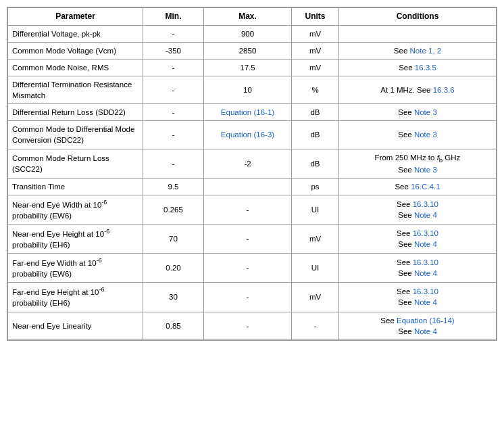  I want to click on cell-max: 2850, so click(248, 50).